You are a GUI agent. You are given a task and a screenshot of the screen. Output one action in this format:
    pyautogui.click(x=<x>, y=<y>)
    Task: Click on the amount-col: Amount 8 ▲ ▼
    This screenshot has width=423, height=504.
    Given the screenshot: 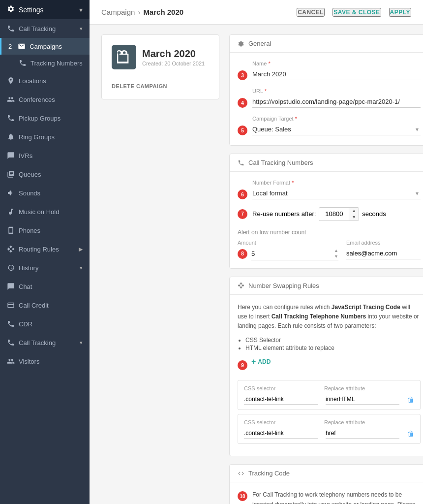 What is the action you would take?
    pyautogui.click(x=288, y=250)
    